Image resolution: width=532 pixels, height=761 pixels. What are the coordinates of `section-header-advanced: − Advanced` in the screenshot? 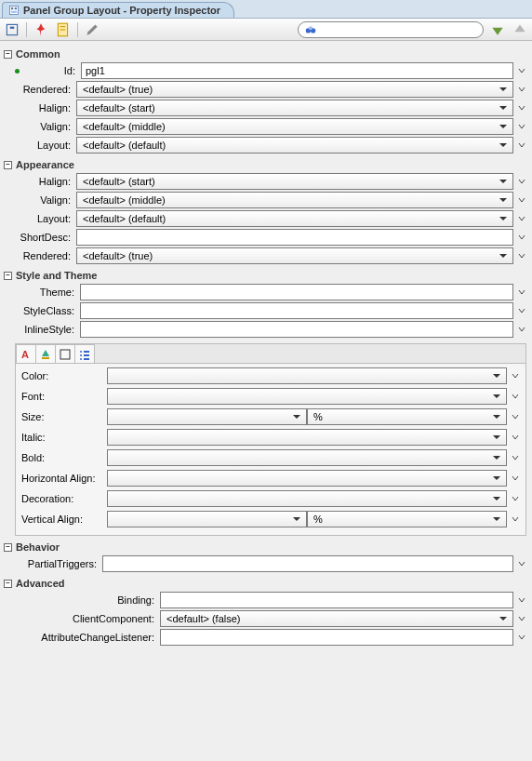 It's located at (265, 583).